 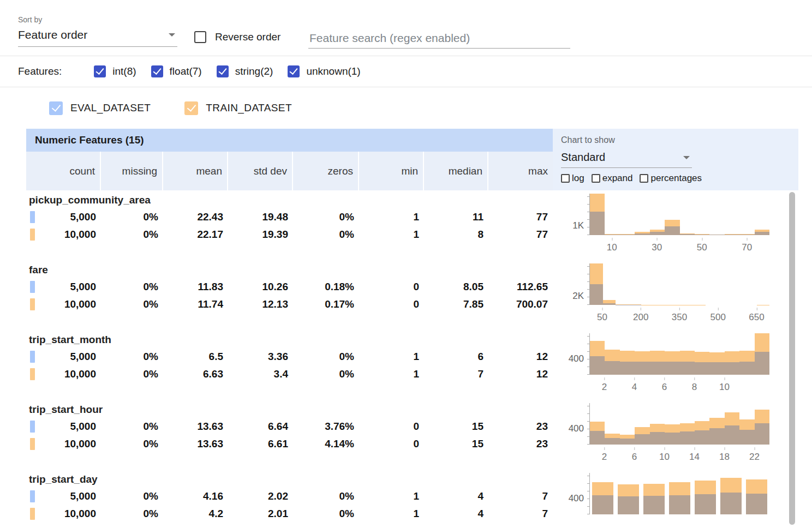 What do you see at coordinates (289, 427) in the screenshot?
I see `eval-stats-row: 5,0000%13.636.643.76%01523` at bounding box center [289, 427].